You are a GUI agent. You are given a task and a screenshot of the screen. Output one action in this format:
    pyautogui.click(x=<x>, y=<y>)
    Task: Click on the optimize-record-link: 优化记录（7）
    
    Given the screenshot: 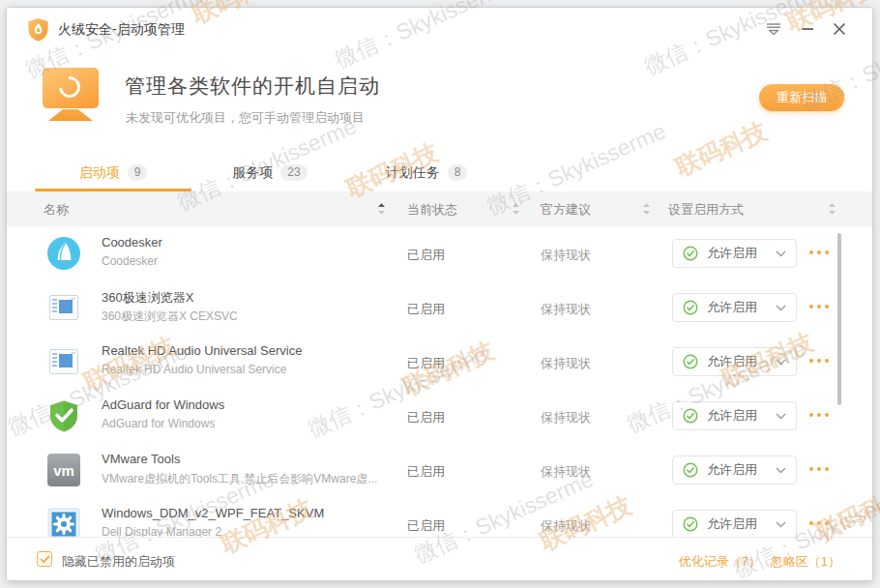 What is the action you would take?
    pyautogui.click(x=719, y=562)
    